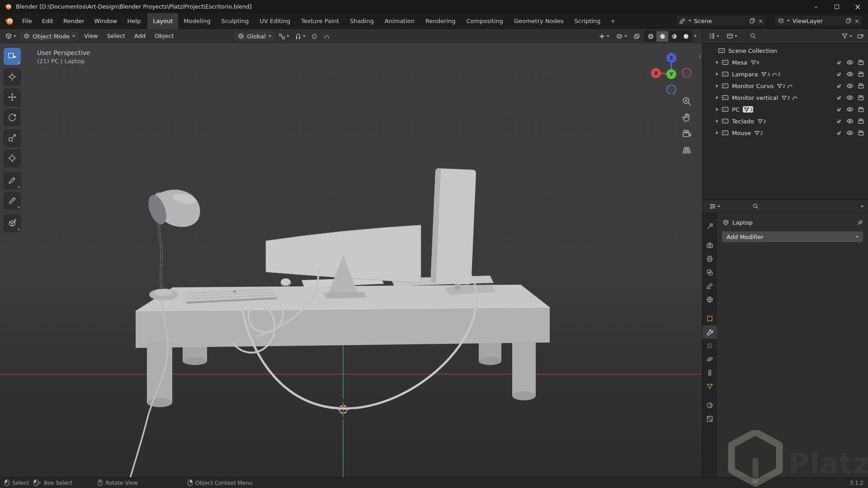 The height and width of the screenshot is (488, 868). I want to click on workspace-tab-modeling: Modeling, so click(197, 21).